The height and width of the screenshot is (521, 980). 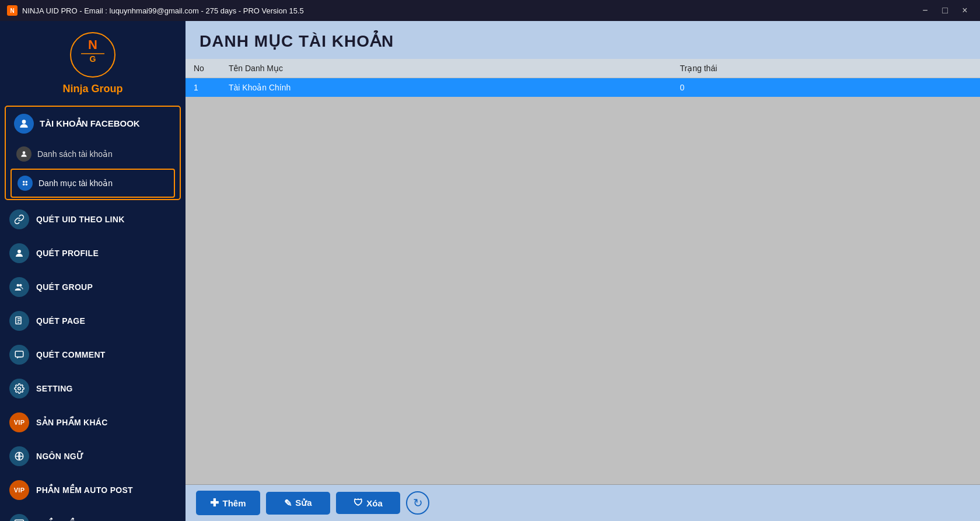 I want to click on close-button: ×, so click(x=965, y=11).